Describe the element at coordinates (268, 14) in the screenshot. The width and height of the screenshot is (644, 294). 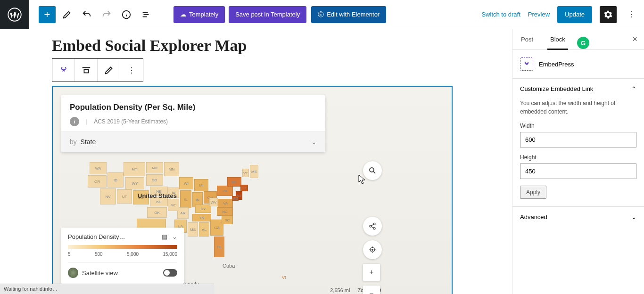
I see `save-templately-label: Save post in Templately` at that location.